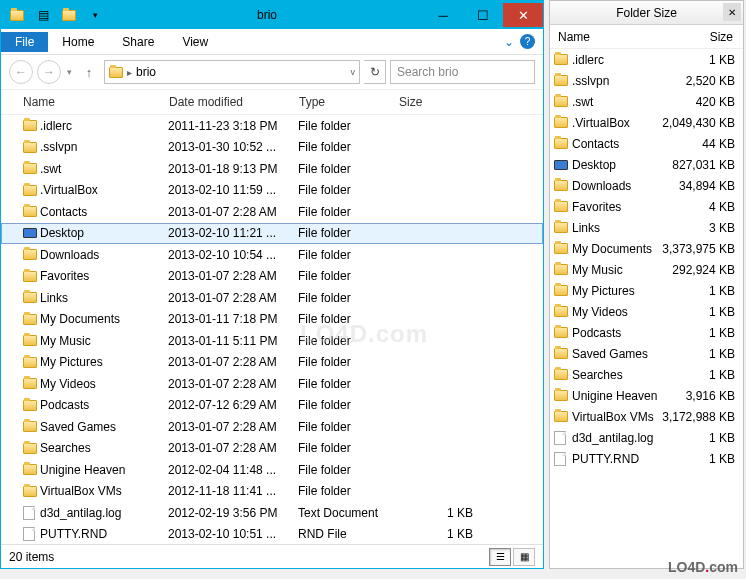 This screenshot has width=746, height=579. Describe the element at coordinates (700, 102) in the screenshot. I see `panel-item-size: 420 KB` at that location.